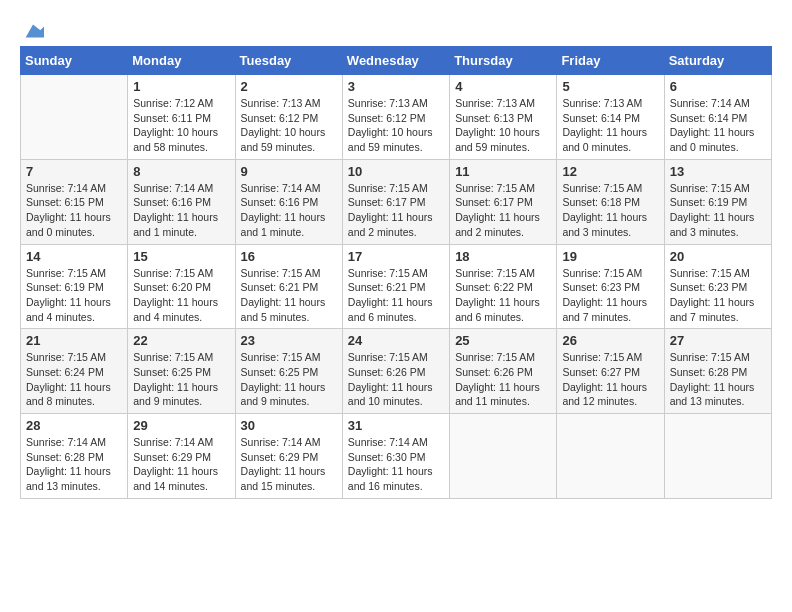  I want to click on day-info: Sunrise: 7:13 AMSunset: 6:13 PMDaylight:…, so click(503, 126).